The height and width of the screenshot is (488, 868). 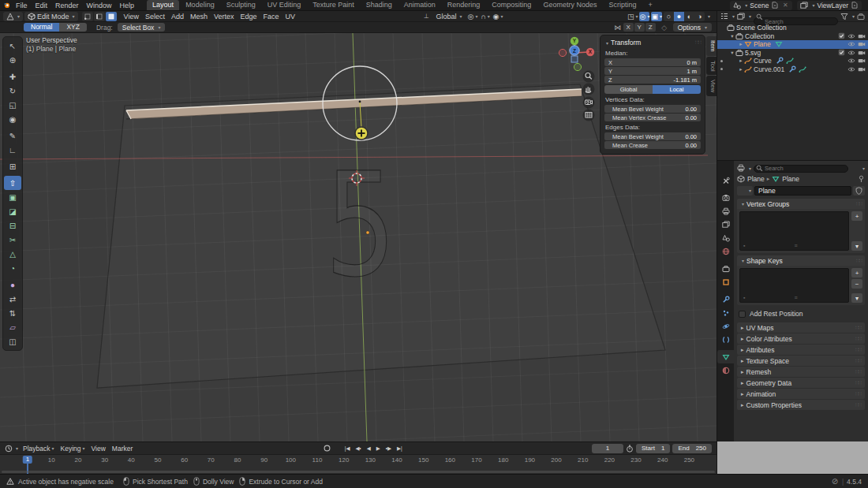 What do you see at coordinates (633, 17) in the screenshot?
I see `show-gizmo-dropdown: ◳▾` at bounding box center [633, 17].